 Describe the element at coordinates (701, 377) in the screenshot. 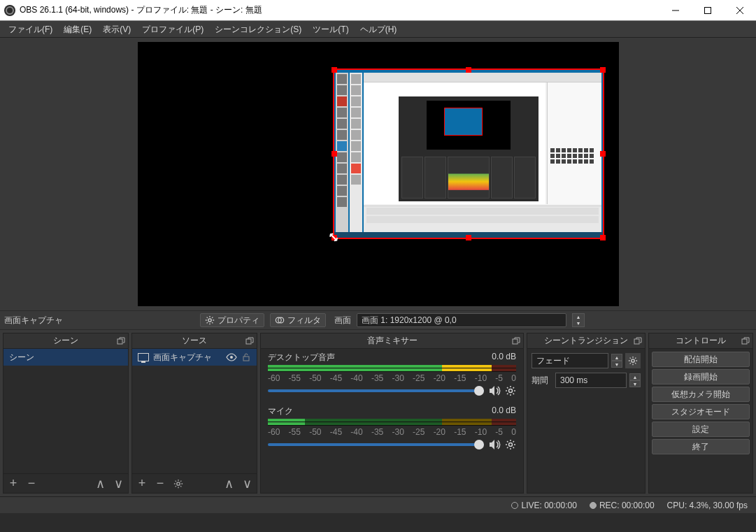

I see `start-record-button: 録画開始` at that location.